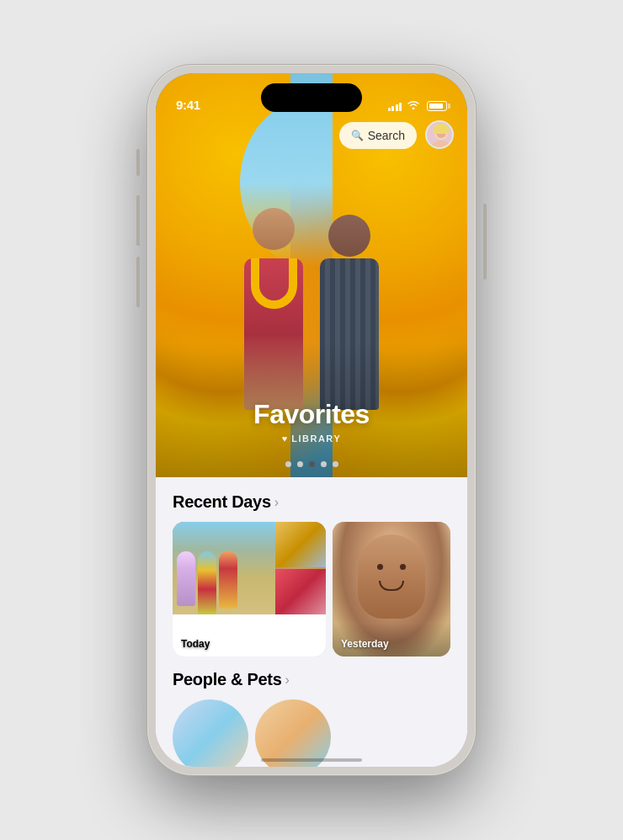  What do you see at coordinates (138, 221) in the screenshot?
I see `volume-up-button` at bounding box center [138, 221].